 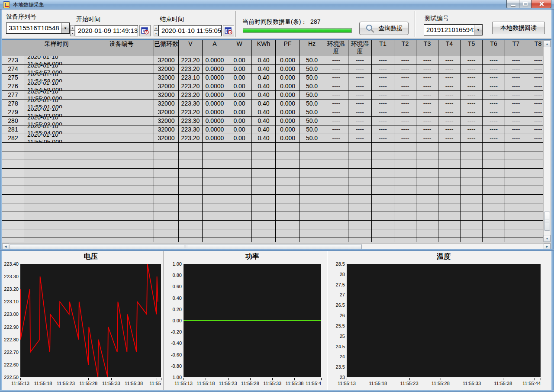 What do you see at coordinates (13, 104) in the screenshot?
I see `table-cell: 278` at bounding box center [13, 104].